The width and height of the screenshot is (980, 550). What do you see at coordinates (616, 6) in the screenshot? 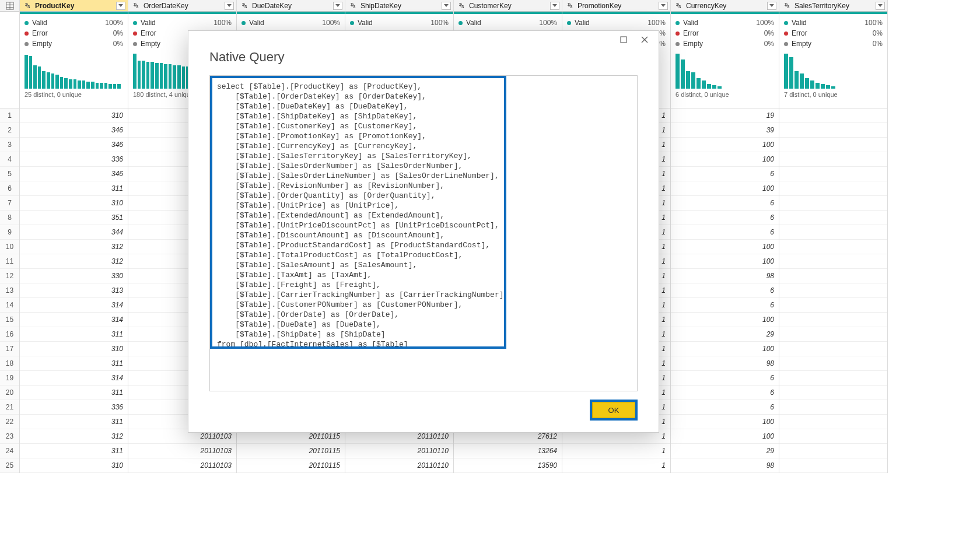
I see `column-header: 2PromotionKey` at bounding box center [616, 6].